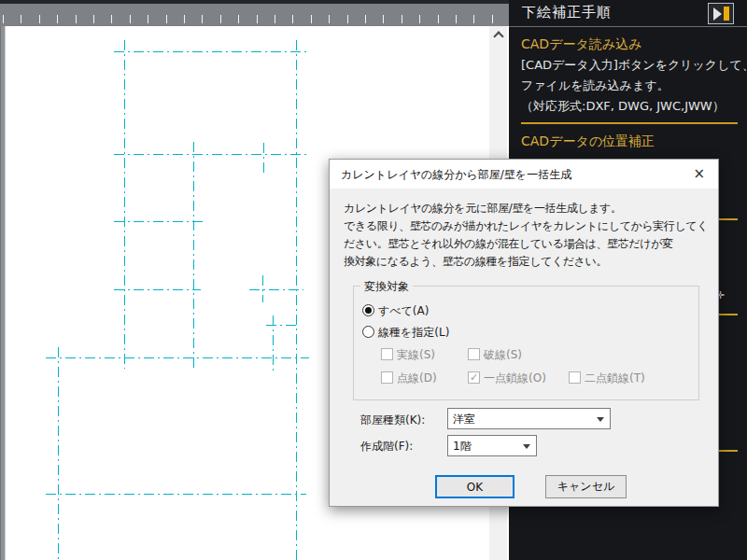 The height and width of the screenshot is (560, 747). Describe the element at coordinates (634, 65) in the screenshot. I see `section-body-line: [CADデータ入力]ボタンをクリックして、` at that location.